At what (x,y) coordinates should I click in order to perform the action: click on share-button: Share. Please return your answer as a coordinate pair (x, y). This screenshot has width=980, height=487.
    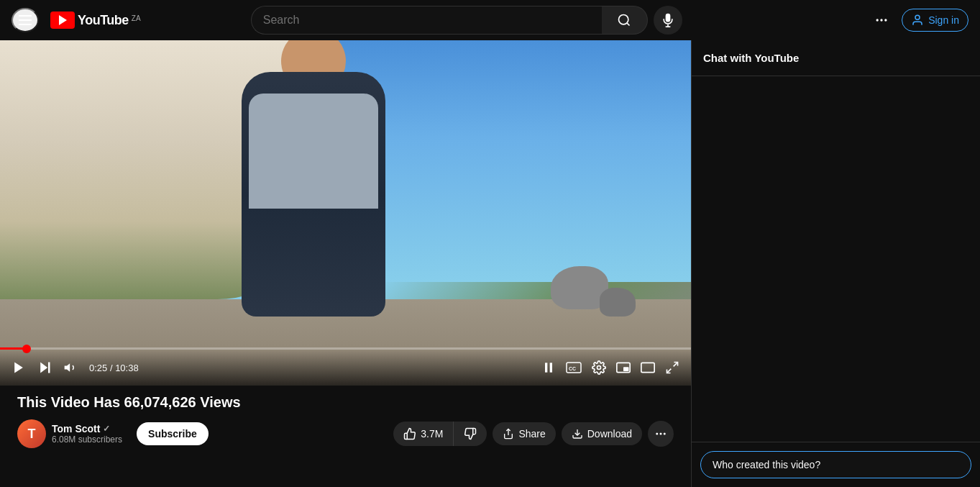
    Looking at the image, I should click on (523, 434).